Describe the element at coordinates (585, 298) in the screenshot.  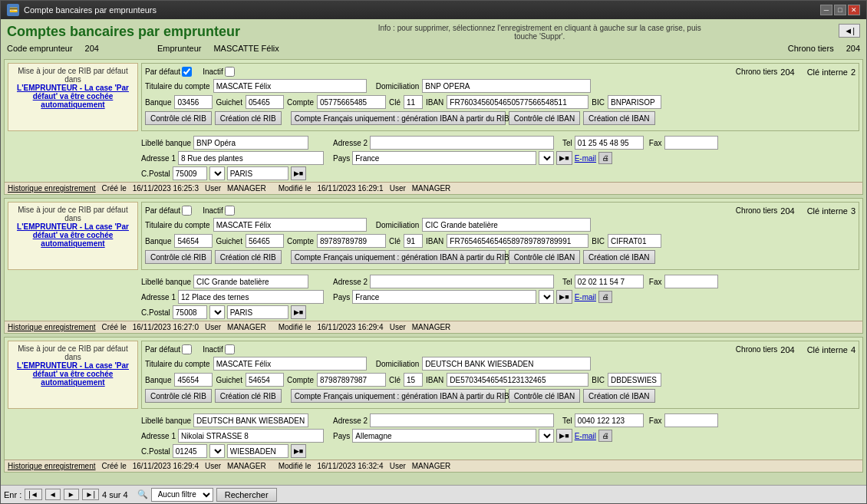
I see `email-link-2: E-mail` at that location.